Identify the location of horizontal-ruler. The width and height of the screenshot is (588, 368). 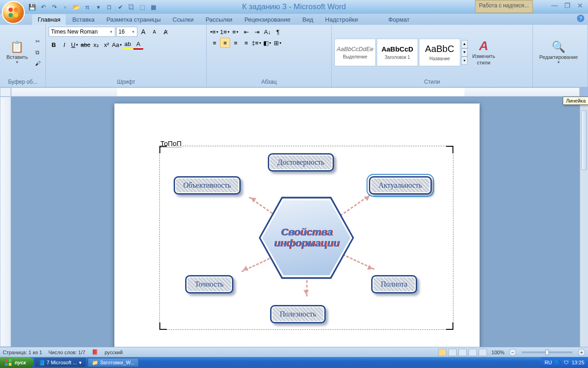
(295, 92).